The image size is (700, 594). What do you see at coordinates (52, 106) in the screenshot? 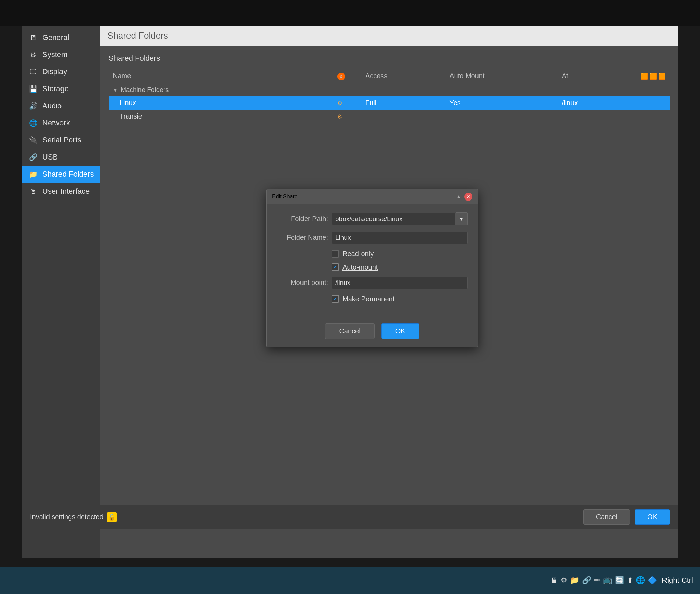
I see `sidebar-label-audio: Audio` at bounding box center [52, 106].